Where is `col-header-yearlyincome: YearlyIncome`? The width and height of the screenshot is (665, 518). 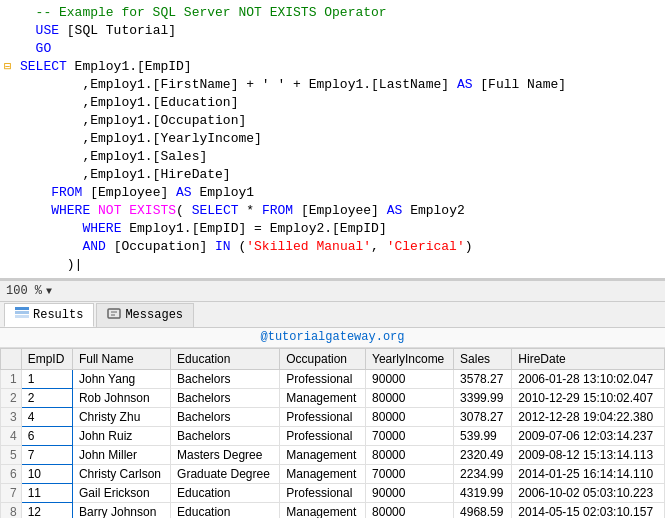 col-header-yearlyincome: YearlyIncome is located at coordinates (410, 360).